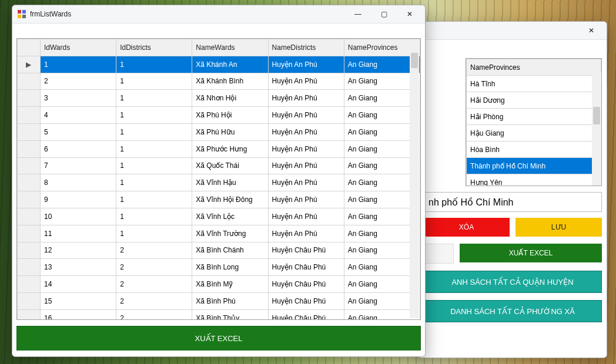  Describe the element at coordinates (230, 200) in the screenshot. I see `cell-namewards: Xã Vĩnh Hội Đông` at that location.